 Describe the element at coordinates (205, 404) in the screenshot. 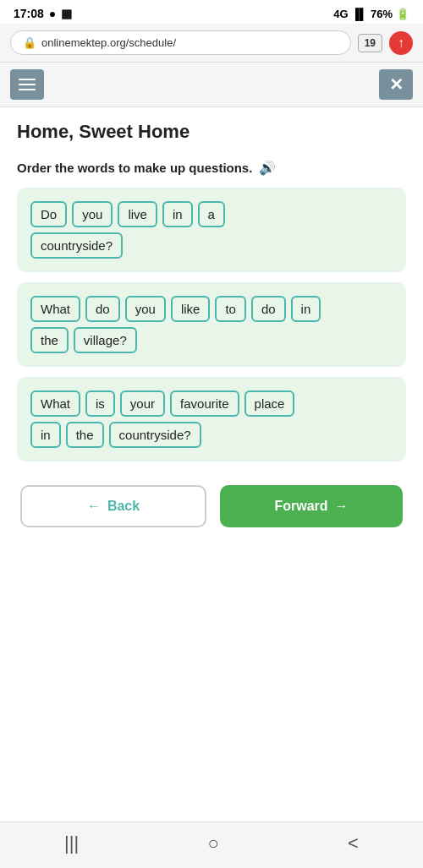

I see `word-chip: favourite` at that location.